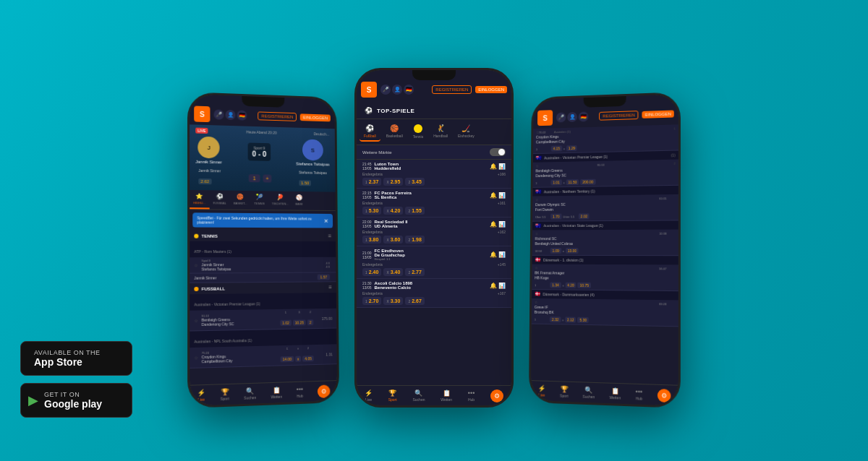  I want to click on star-r2: ☆, so click(537, 166).